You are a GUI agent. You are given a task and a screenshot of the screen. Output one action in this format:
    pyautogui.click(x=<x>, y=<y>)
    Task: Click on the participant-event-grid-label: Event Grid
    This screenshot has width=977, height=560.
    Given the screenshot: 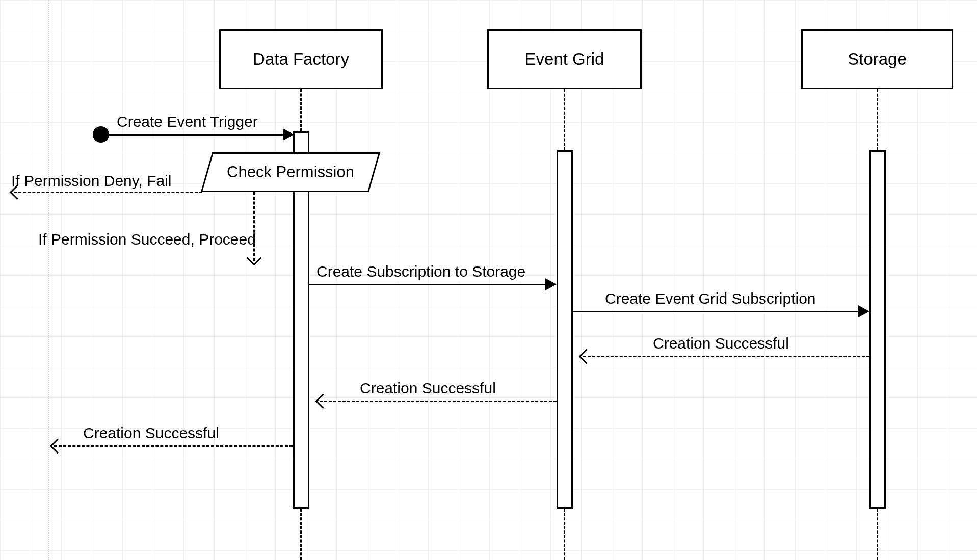 What is the action you would take?
    pyautogui.click(x=565, y=59)
    